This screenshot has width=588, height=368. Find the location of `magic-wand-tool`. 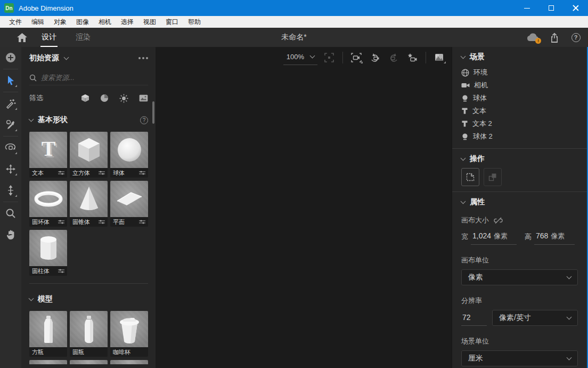

magic-wand-tool is located at coordinates (11, 103).